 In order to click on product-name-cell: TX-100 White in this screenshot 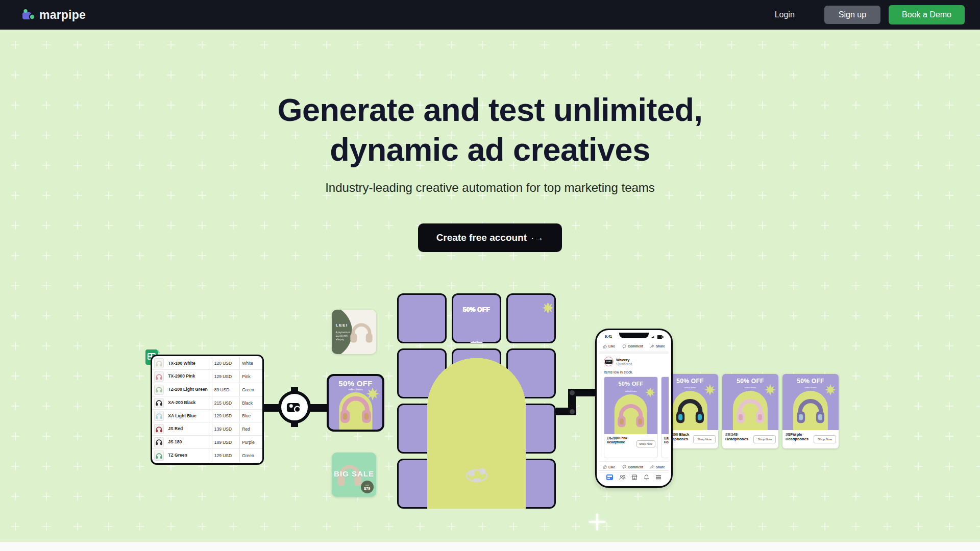, I will do `click(189, 363)`.